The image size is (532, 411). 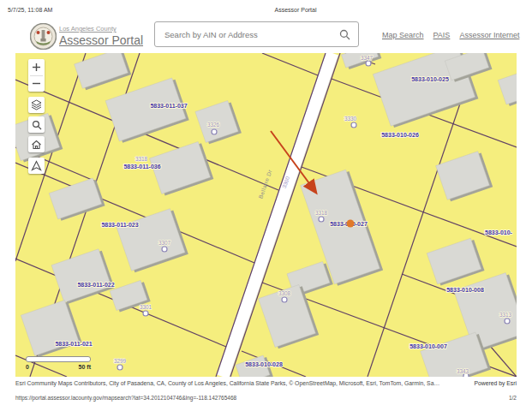 What do you see at coordinates (214, 125) in the screenshot?
I see `svg-text: 3326` at bounding box center [214, 125].